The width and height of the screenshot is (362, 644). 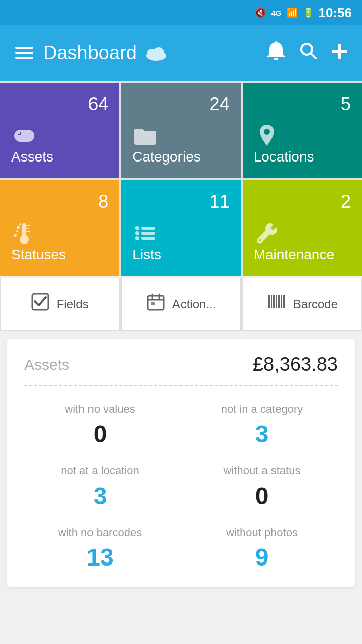 I want to click on stat-no-photos-value: 9, so click(x=262, y=557).